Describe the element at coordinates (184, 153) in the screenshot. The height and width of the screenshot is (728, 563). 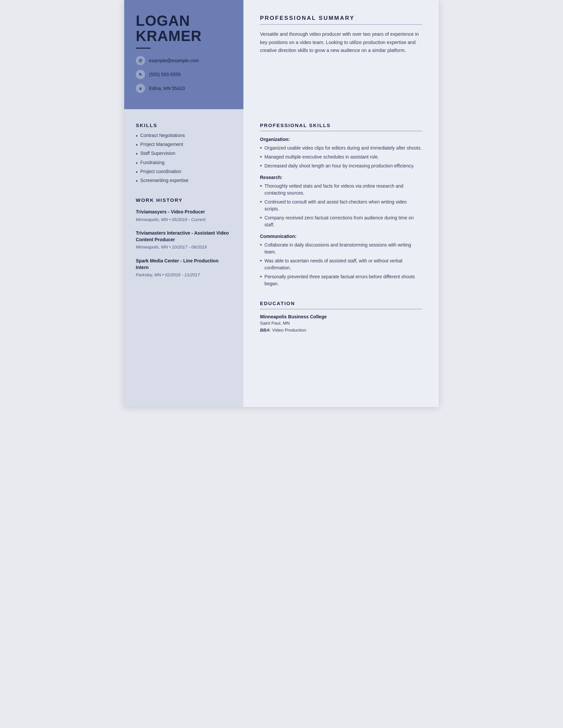
I see `skills-section: SKILLS Contract Negotiations Project Man…` at that location.